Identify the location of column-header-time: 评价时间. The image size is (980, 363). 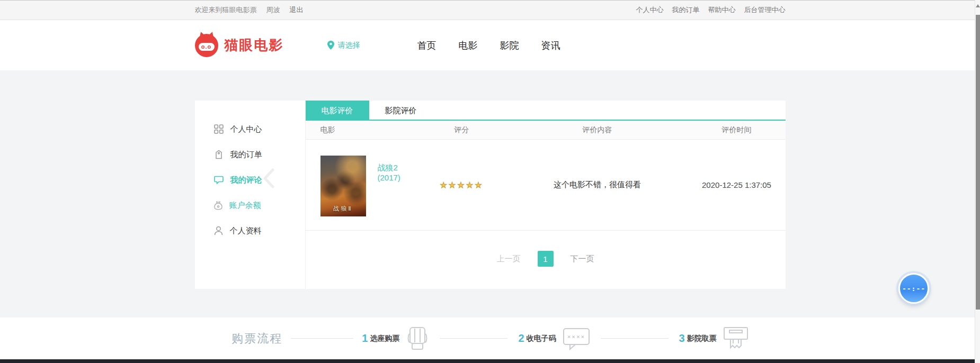
(737, 130).